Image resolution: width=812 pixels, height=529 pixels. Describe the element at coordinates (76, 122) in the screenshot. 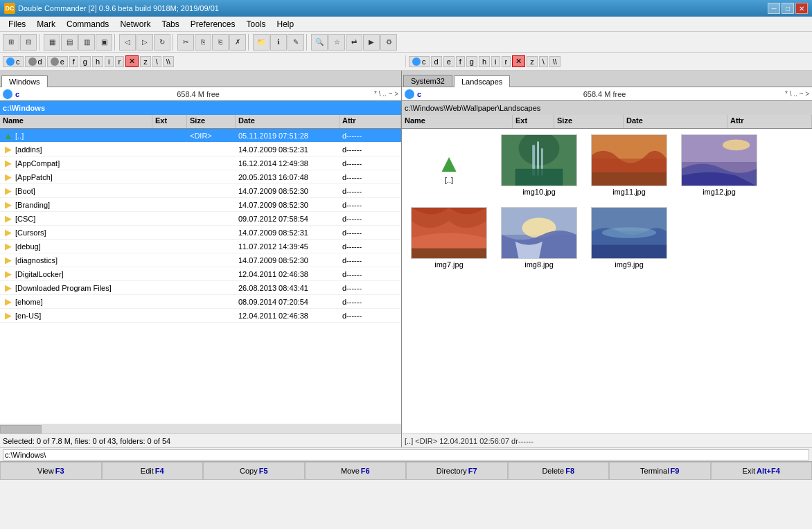

I see `left-col-name: Name` at that location.